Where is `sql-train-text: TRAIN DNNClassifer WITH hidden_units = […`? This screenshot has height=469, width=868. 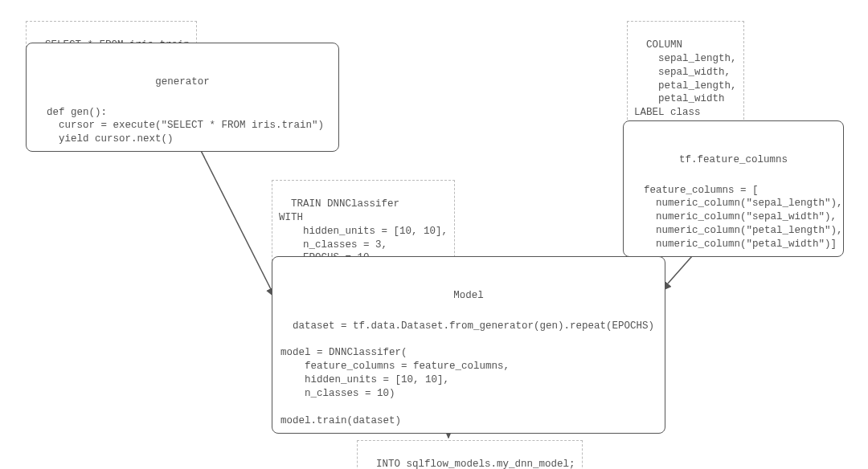 sql-train-text: TRAIN DNNClassifer WITH hidden_units = [… is located at coordinates (363, 231).